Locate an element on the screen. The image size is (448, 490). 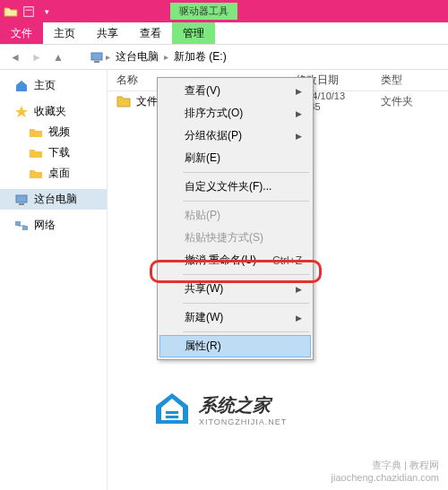
menu-customize: 自定义文件夹(F)... is located at coordinates (235, 186).